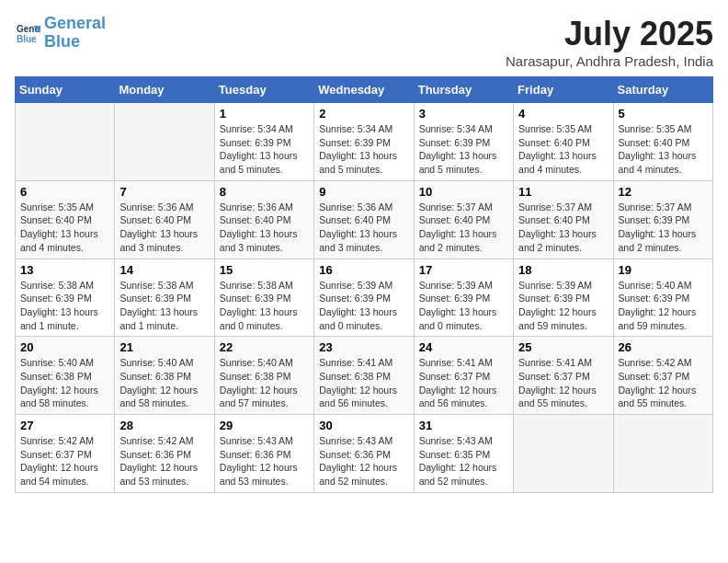 The width and height of the screenshot is (728, 563). What do you see at coordinates (264, 375) in the screenshot?
I see `calendar-cell: 22Sunrise: 5:40 AM Sunset: 6:38 PM Dayli…` at bounding box center [264, 375].